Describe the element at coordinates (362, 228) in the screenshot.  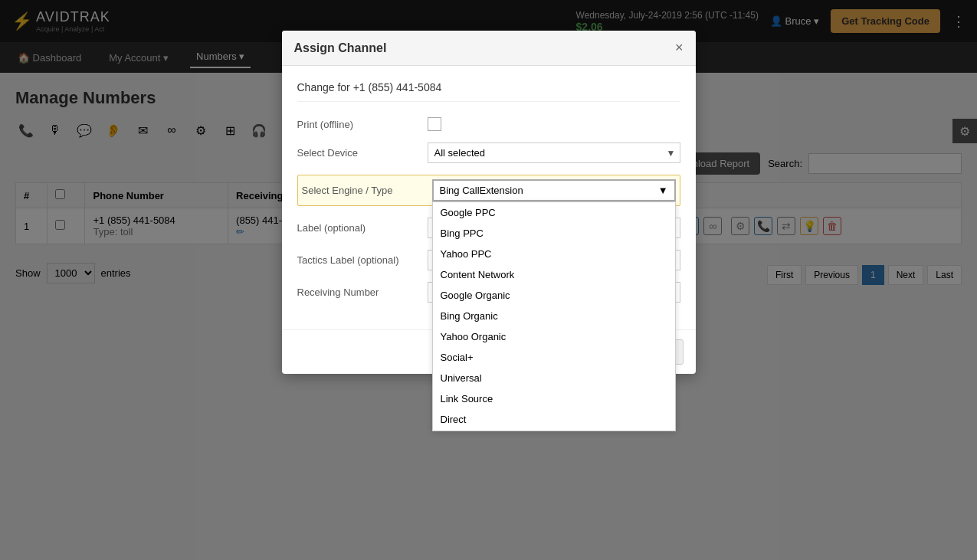
I see `label-optional-label: Label (optional)` at that location.